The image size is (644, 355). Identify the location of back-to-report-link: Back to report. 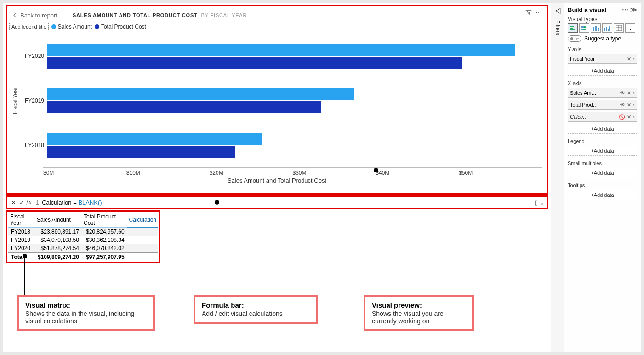
(35, 16).